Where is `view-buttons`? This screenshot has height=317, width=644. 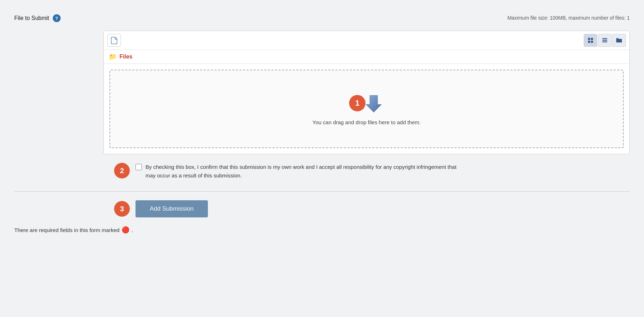 view-buttons is located at coordinates (605, 40).